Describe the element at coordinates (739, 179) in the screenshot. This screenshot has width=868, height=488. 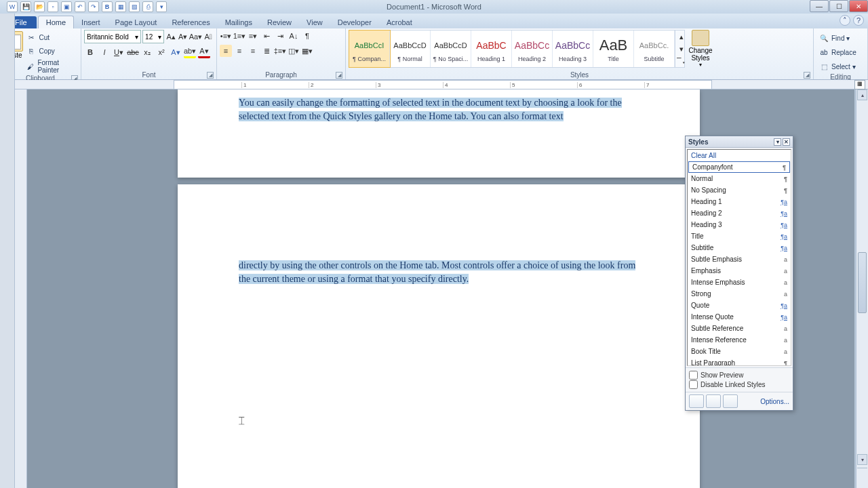
I see `style-pane-row: Normal¶` at that location.